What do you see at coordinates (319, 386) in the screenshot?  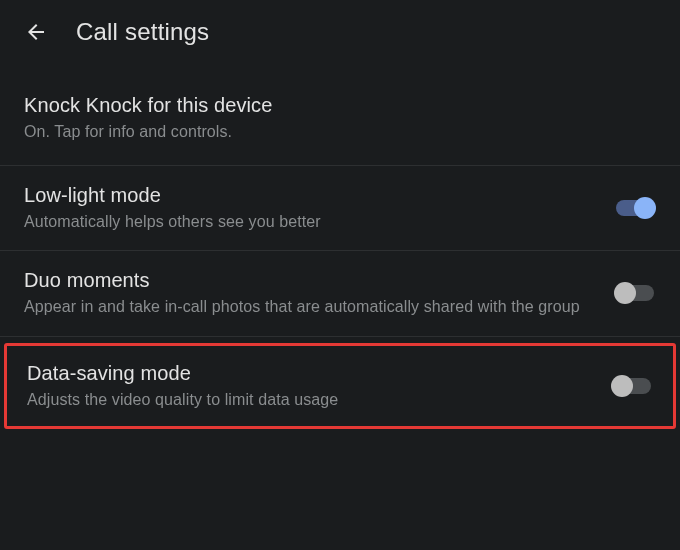 I see `setting-text-block: Data-saving mode Adjusts the video quali…` at bounding box center [319, 386].